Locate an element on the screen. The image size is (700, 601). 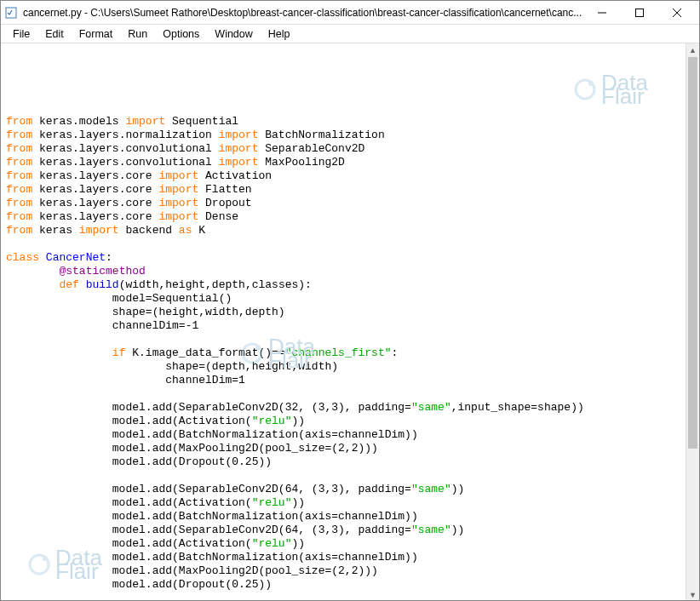
code-line: from keras.layers.convolutional import S… is located at coordinates (343, 149).